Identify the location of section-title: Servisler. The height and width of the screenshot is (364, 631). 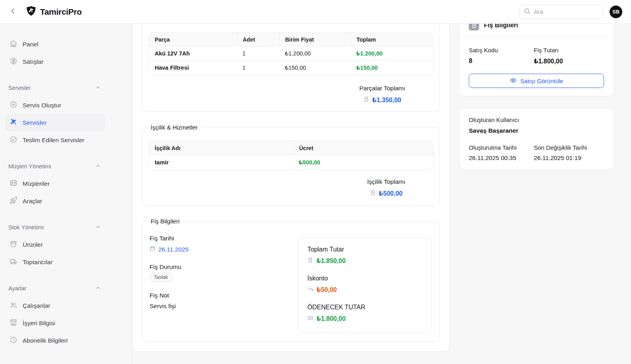
(19, 88).